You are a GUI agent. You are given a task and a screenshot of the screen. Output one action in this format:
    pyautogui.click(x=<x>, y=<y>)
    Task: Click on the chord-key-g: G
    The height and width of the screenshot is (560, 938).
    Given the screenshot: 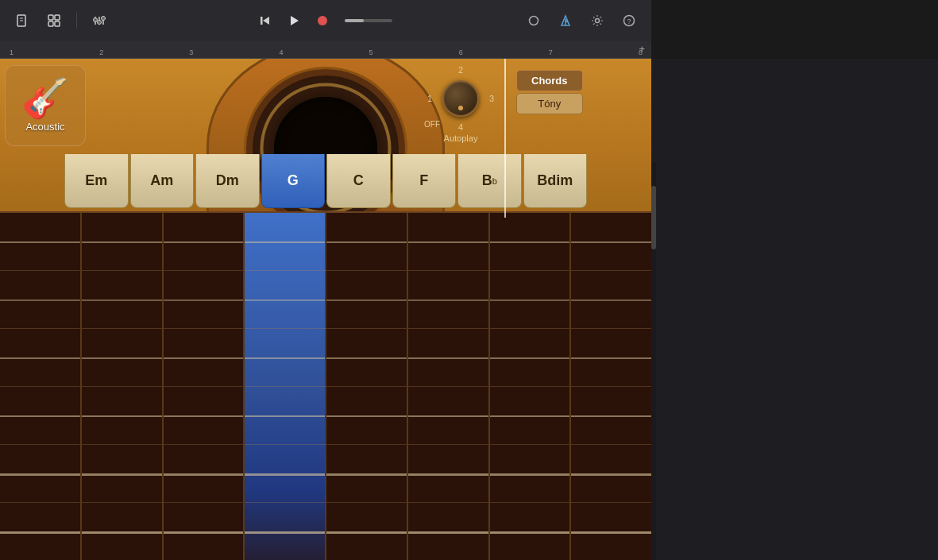 What is the action you would take?
    pyautogui.click(x=294, y=181)
    